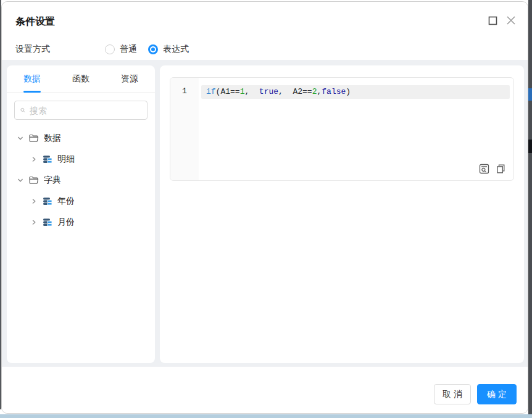 This screenshot has width=532, height=418. I want to click on copy-button, so click(501, 169).